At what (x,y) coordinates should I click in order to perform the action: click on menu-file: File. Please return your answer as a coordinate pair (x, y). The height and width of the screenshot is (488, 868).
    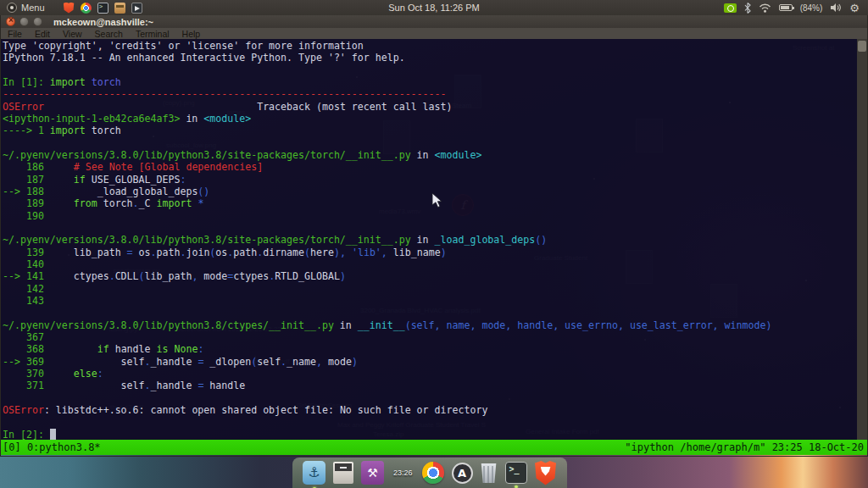
    Looking at the image, I should click on (15, 34).